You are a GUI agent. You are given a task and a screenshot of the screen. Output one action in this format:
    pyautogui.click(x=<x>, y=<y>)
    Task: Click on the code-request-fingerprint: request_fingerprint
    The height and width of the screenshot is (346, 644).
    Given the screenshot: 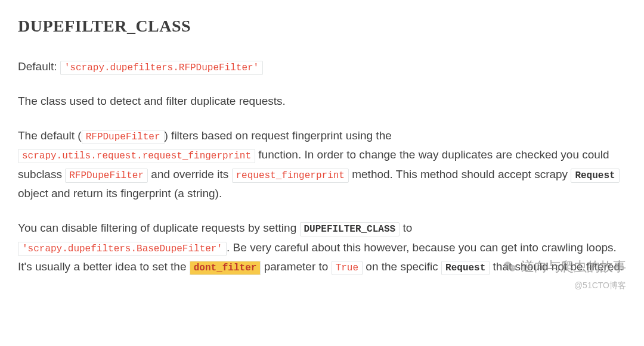 What is the action you would take?
    pyautogui.click(x=290, y=176)
    